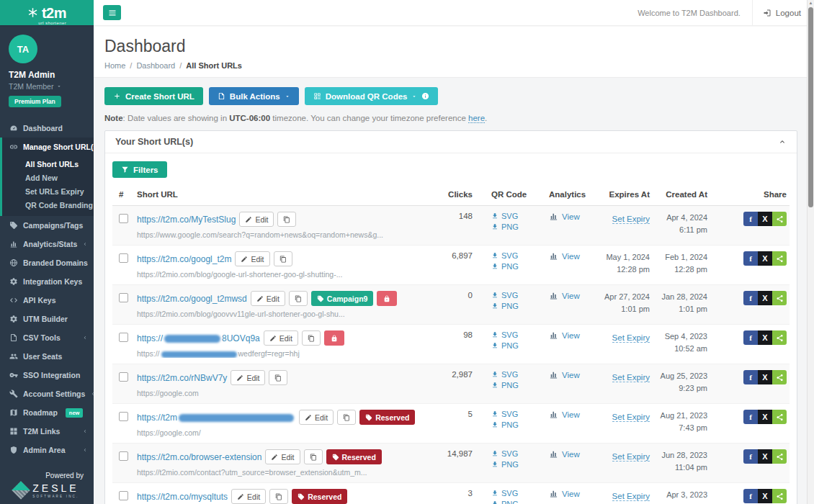 The image size is (814, 504). Describe the element at coordinates (182, 378) in the screenshot. I see `short-url-link: https://t2m.co/rNBwV7y` at that location.